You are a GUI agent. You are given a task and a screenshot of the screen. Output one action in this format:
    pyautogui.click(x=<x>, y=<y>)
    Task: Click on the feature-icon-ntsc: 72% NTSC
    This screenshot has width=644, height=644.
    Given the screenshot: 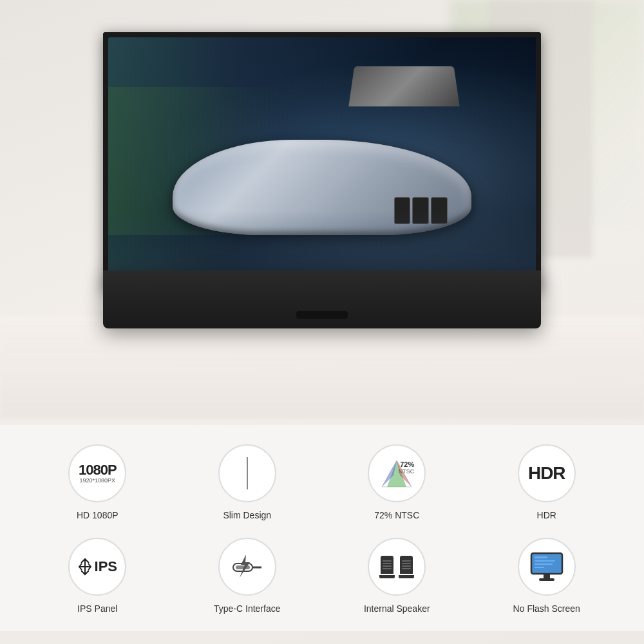 What is the action you would take?
    pyautogui.click(x=397, y=473)
    